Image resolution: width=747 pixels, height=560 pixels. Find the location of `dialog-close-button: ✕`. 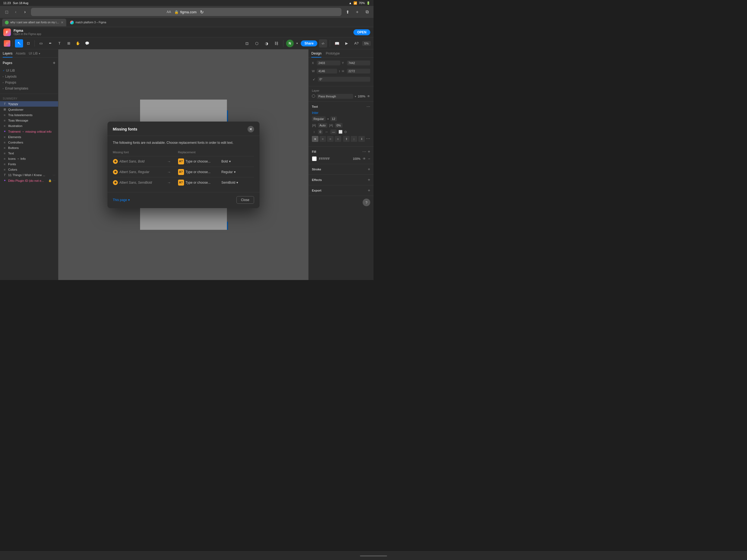

dialog-close-button: ✕ is located at coordinates (251, 129).